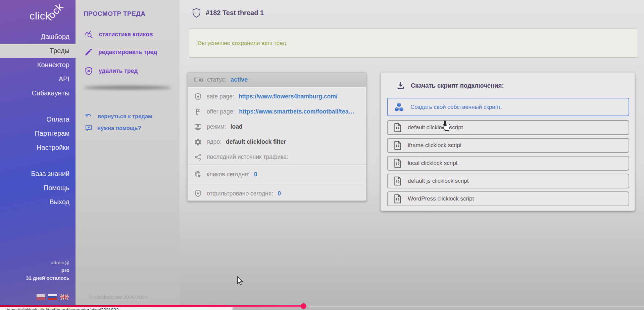  What do you see at coordinates (113, 128) in the screenshot?
I see `need-help-link: нужна помощь?` at bounding box center [113, 128].